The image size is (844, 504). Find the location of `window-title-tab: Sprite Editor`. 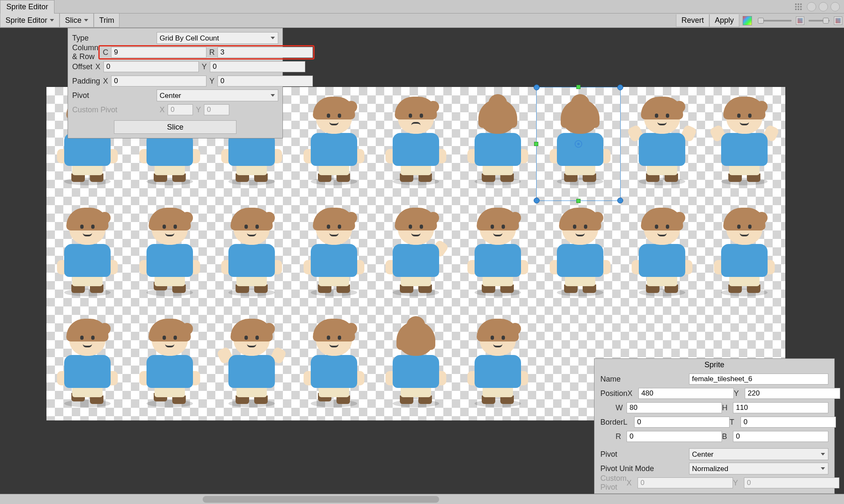

window-title-tab: Sprite Editor is located at coordinates (27, 7).